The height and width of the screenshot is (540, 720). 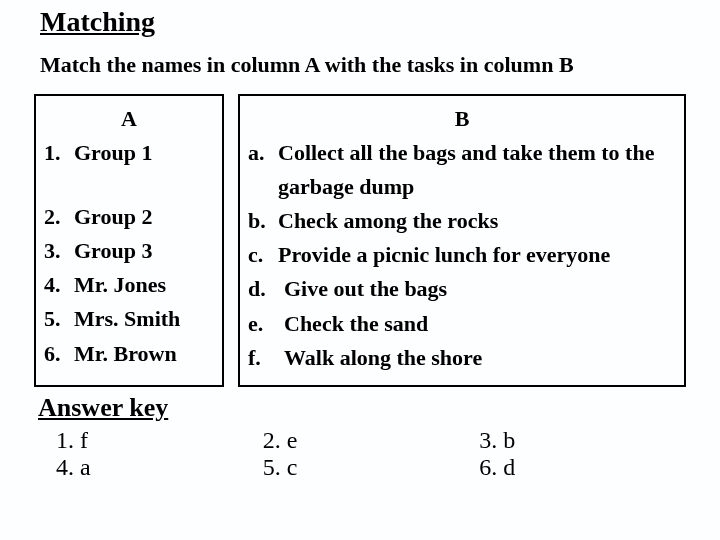 What do you see at coordinates (129, 251) in the screenshot?
I see `col-a-item: 3.Group 3` at bounding box center [129, 251].